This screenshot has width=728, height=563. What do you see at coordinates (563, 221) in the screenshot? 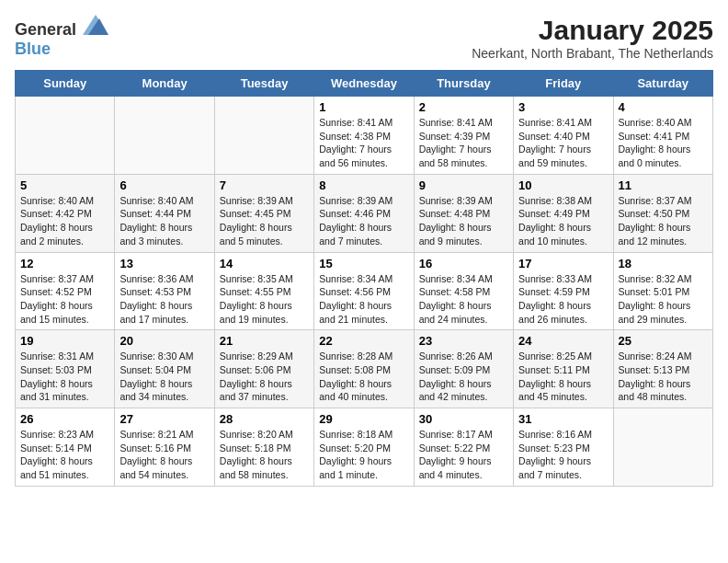
I see `day-info: Sunrise: 8:38 AMSunset: 4:49 PMDaylight:…` at bounding box center [563, 221].